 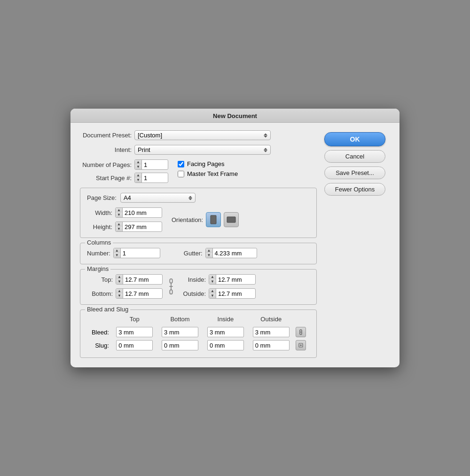 I want to click on preset-select-wrapper: [Custom] Default Letter A4, so click(x=203, y=135).